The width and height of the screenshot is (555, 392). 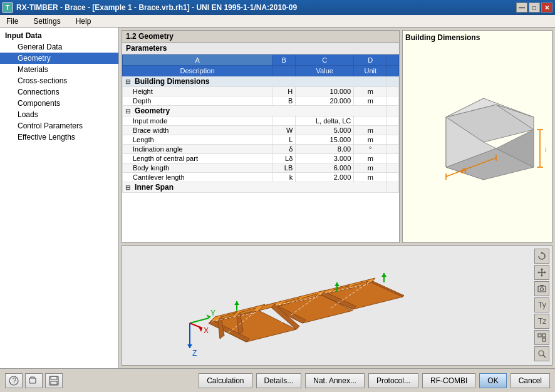 What do you see at coordinates (46, 21) in the screenshot?
I see `menu-settings: Settings` at bounding box center [46, 21].